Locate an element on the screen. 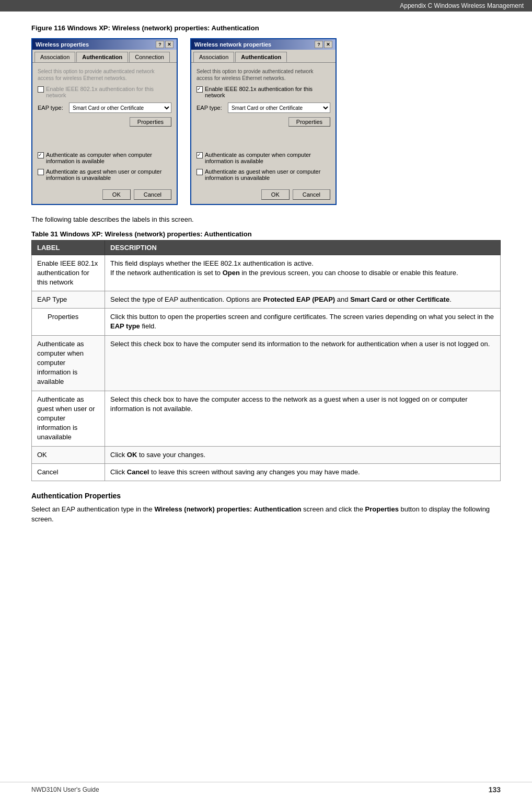 The image size is (532, 797). dialog-2-auth-computer-row: Authenticate as computer when computer i… is located at coordinates (263, 158).